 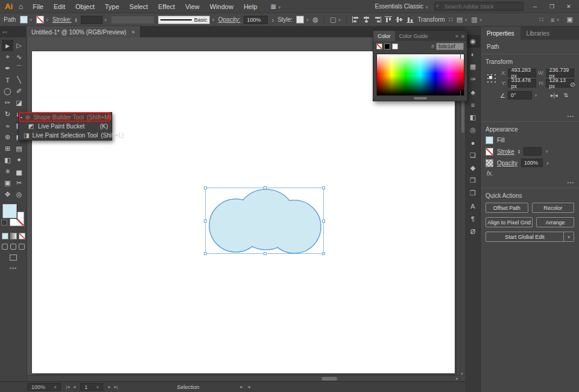 I want to click on align-pixel-grid-button: Align to Pixel Grid, so click(x=509, y=222).